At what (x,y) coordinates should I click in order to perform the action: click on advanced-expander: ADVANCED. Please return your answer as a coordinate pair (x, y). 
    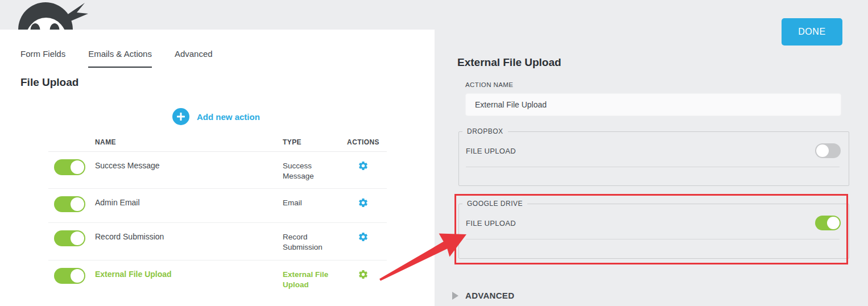
    Looking at the image, I should click on (483, 296).